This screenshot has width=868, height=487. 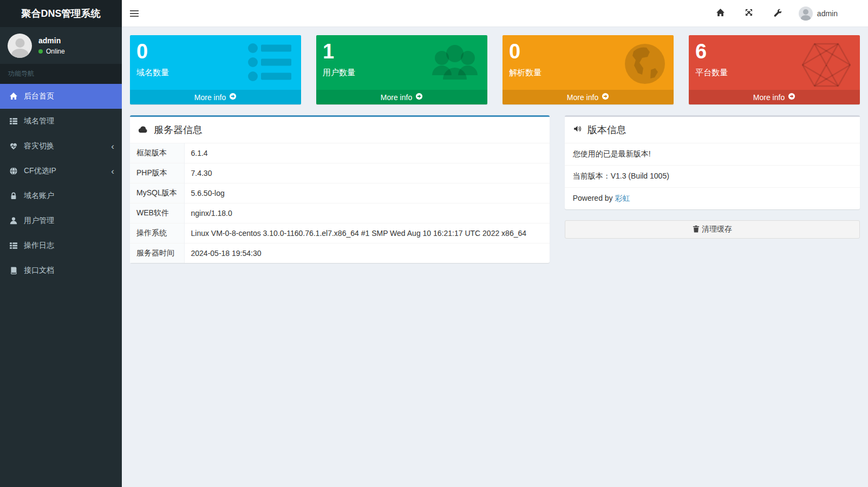 I want to click on row-label: WEB软件, so click(x=157, y=213).